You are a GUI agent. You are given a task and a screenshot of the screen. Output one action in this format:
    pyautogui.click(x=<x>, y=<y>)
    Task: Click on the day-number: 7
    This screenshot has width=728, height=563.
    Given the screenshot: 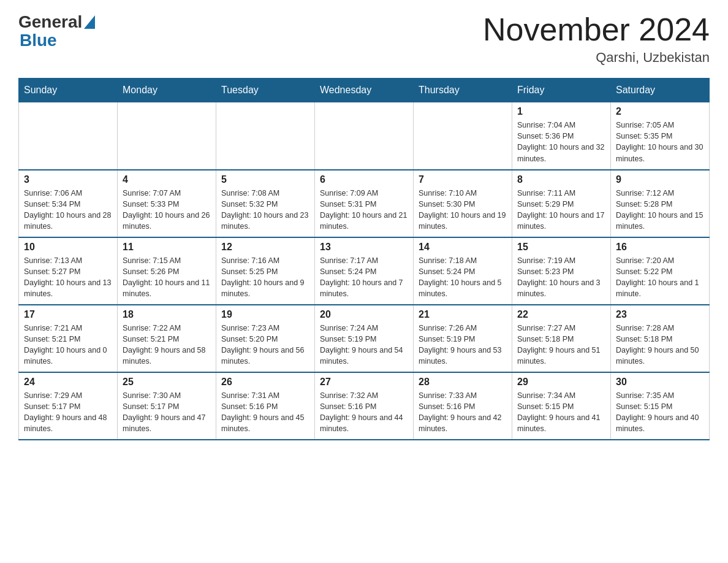 What is the action you would take?
    pyautogui.click(x=463, y=180)
    